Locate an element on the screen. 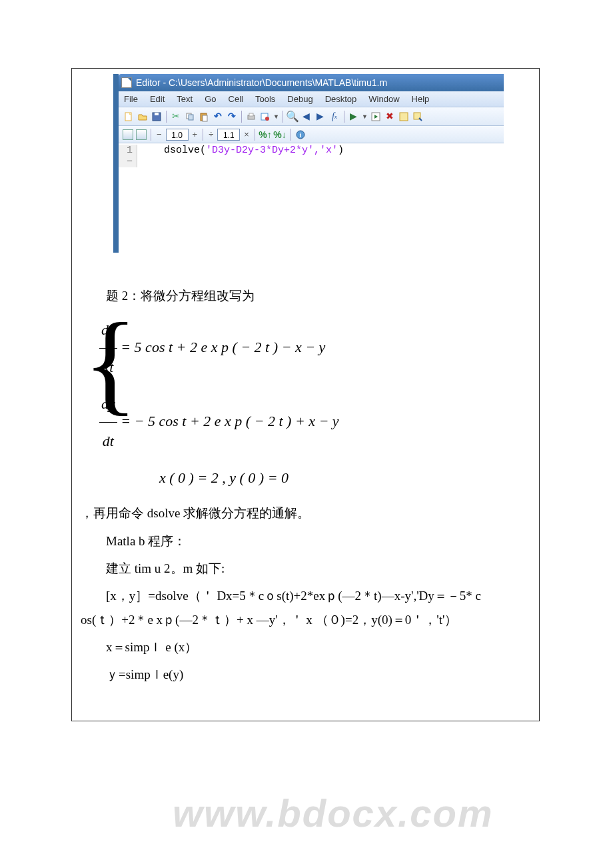 This screenshot has width=613, height=868. equation-system: { dx xt = 5 cos t + 2 e x p ( − 2 t ) − … is located at coordinates (314, 404).